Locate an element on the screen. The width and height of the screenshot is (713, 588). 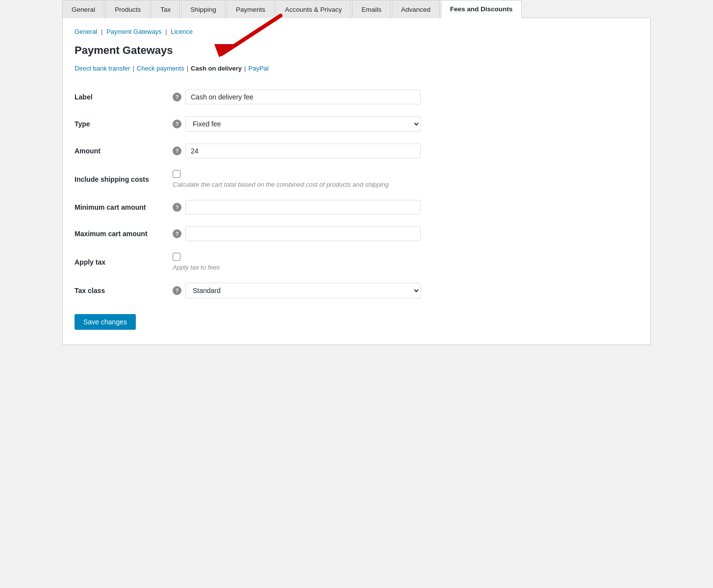
arrow-annotation is located at coordinates (222, 40).